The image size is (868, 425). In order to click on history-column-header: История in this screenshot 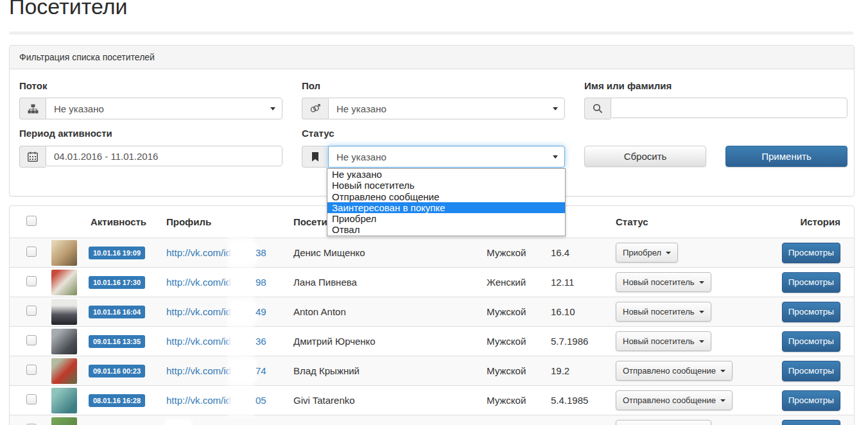, I will do `click(814, 222)`.